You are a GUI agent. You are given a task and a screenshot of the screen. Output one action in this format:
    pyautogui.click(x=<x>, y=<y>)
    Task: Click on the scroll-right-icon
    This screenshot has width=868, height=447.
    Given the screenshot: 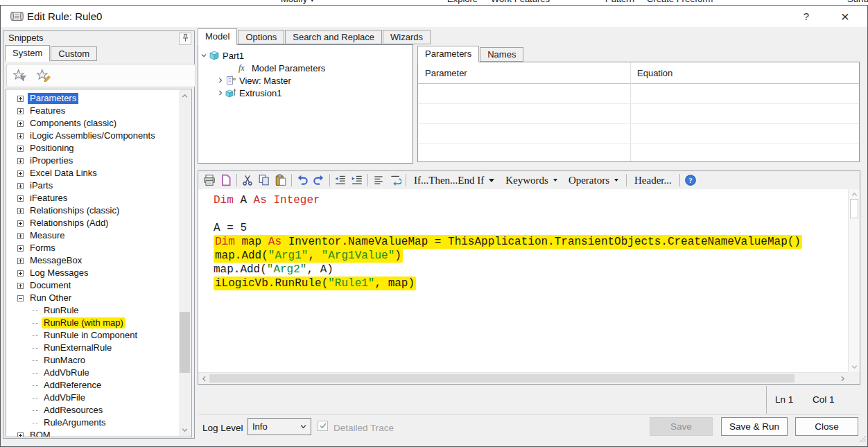 What is the action you would take?
    pyautogui.click(x=842, y=378)
    